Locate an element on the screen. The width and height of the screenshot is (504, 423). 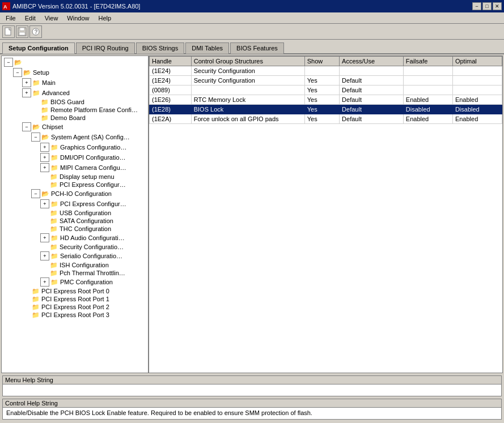
tree-node-remote-platform: Remote Platform Erase Confi… is located at coordinates (75, 110).